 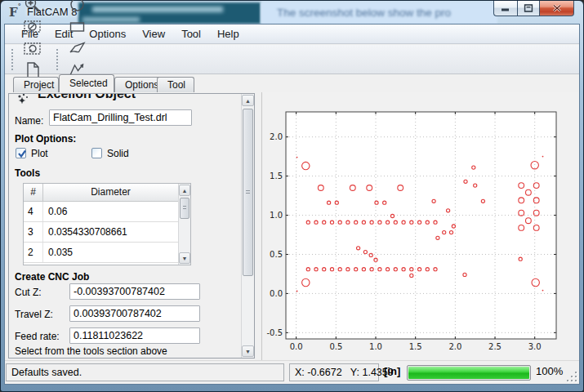 I want to click on background-bleed-text: The screenshot below show the pro, so click(x=399, y=13).